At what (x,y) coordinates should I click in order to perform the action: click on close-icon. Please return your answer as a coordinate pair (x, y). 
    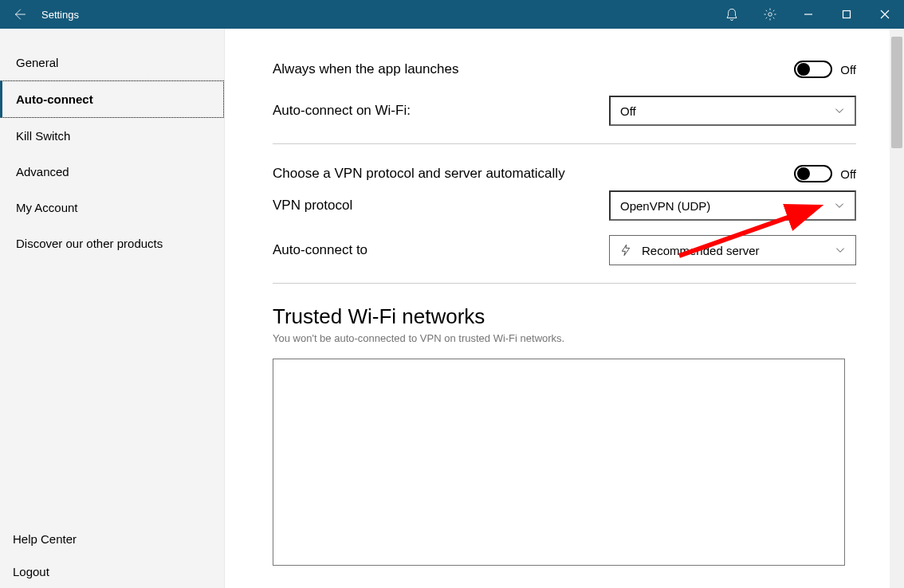
    Looking at the image, I should click on (885, 14).